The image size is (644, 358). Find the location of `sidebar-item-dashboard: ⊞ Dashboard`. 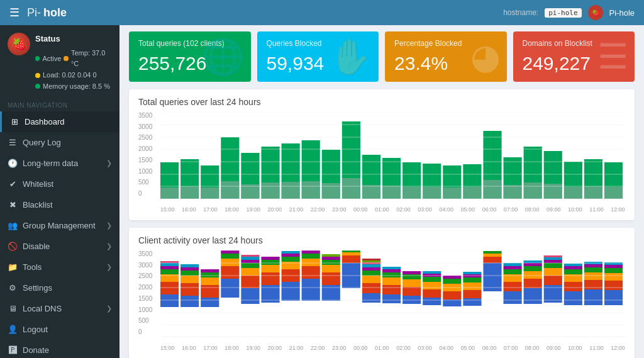

sidebar-item-dashboard: ⊞ Dashboard is located at coordinates (60, 122).